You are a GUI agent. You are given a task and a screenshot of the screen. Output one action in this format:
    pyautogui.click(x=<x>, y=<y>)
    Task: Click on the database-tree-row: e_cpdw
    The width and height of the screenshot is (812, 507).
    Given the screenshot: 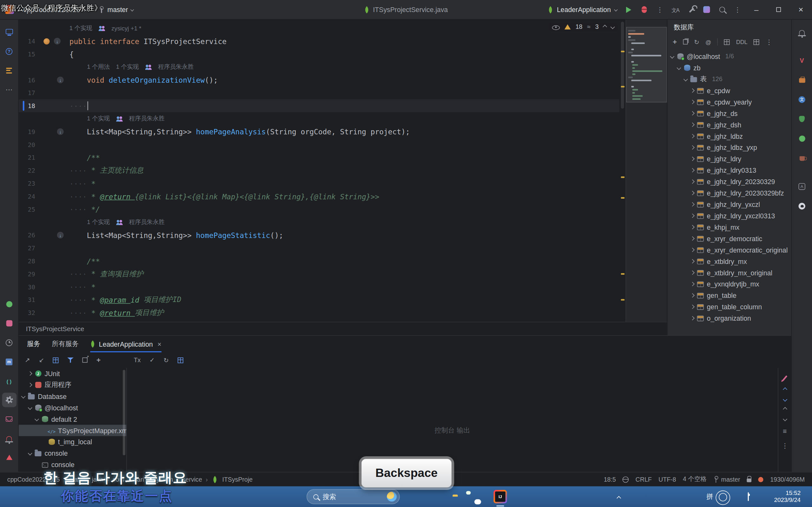 What is the action you would take?
    pyautogui.click(x=729, y=91)
    